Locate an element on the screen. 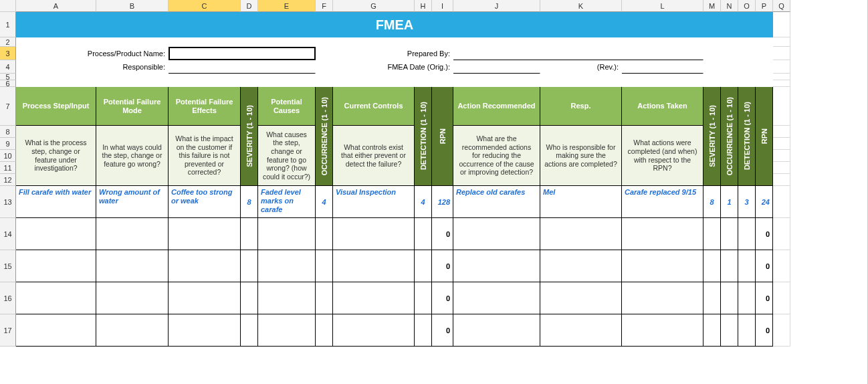 The height and width of the screenshot is (384, 868). cell-Q9 is located at coordinates (782, 144).